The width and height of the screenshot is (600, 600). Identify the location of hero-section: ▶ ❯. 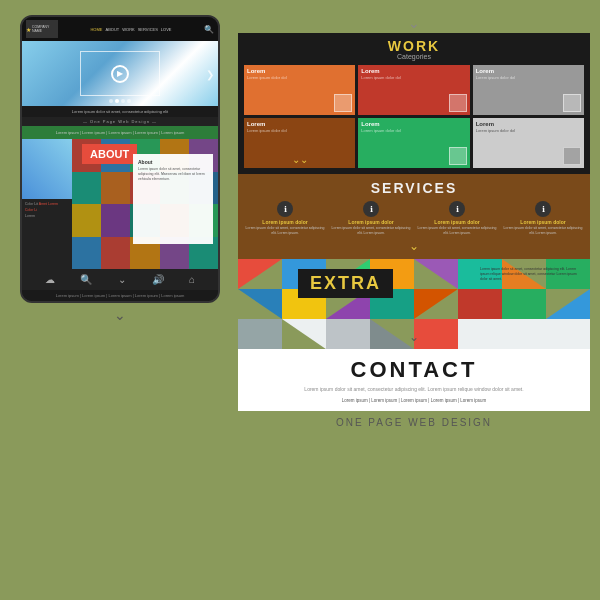
(120, 74).